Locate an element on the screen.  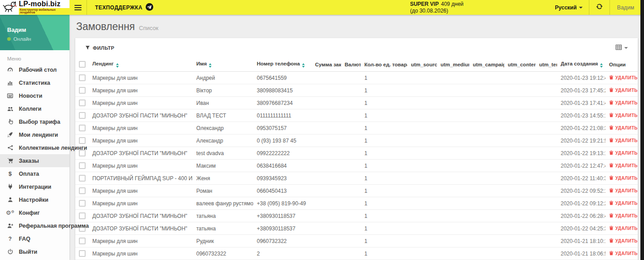
refresh-button is located at coordinates (600, 7).